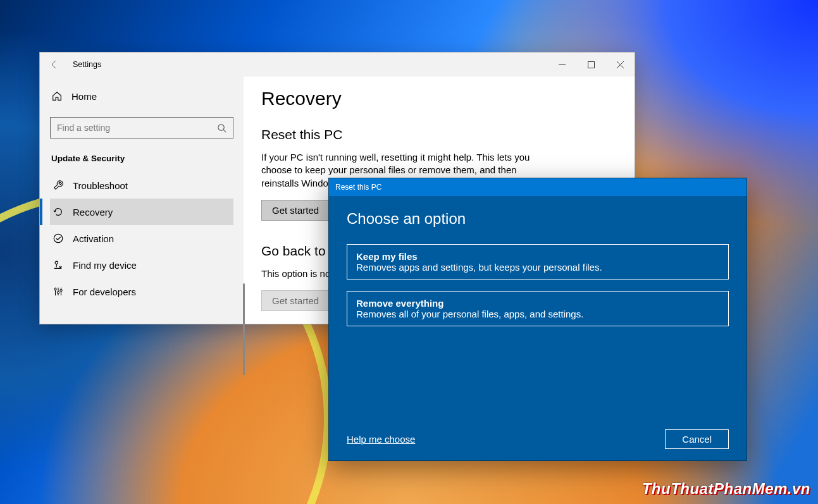  I want to click on home-icon, so click(57, 96).